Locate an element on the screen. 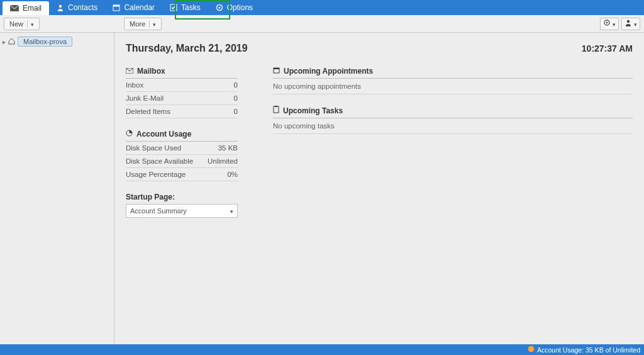 The width and height of the screenshot is (644, 355). check-icon is located at coordinates (174, 8).